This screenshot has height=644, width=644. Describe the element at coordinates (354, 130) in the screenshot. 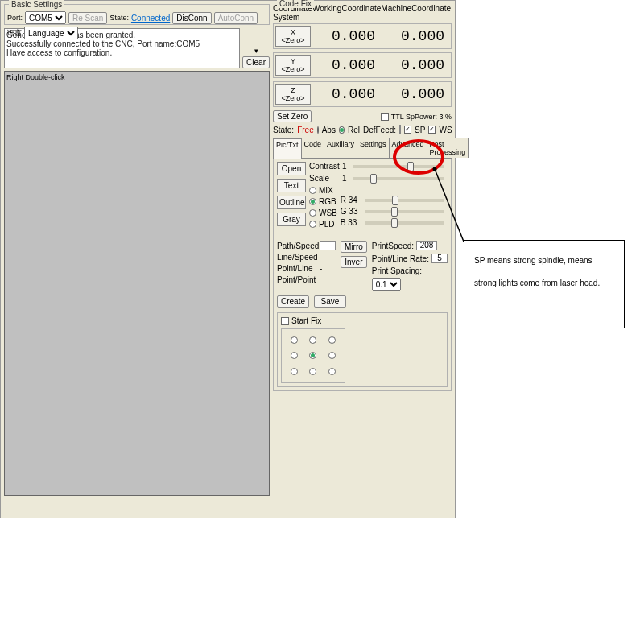

I see `rel-label: Rel` at that location.